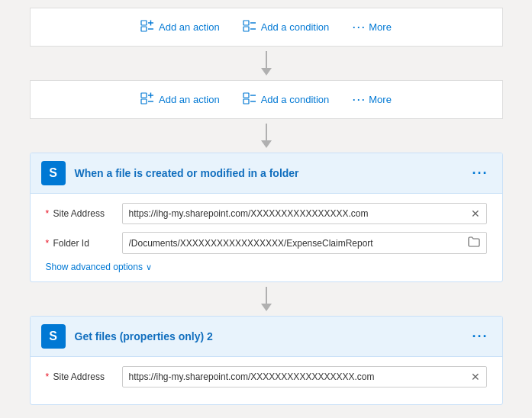  I want to click on mid-card: Add an action Add a condition ··· More, so click(266, 99).